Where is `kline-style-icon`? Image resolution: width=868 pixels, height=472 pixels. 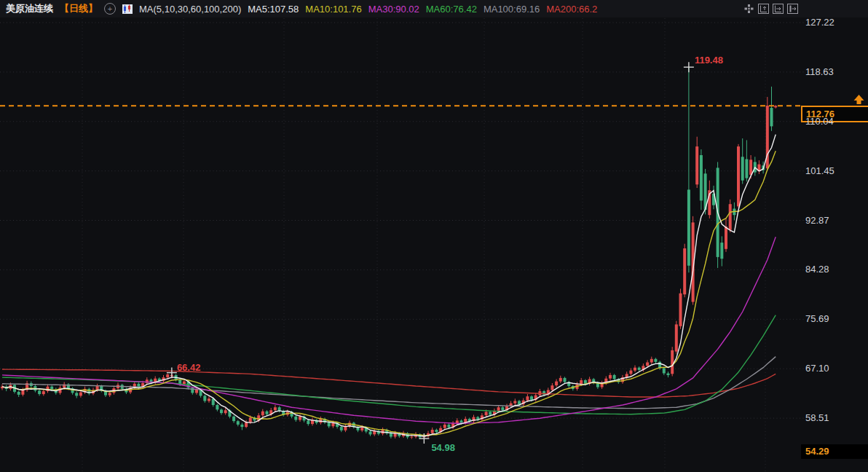 kline-style-icon is located at coordinates (127, 9).